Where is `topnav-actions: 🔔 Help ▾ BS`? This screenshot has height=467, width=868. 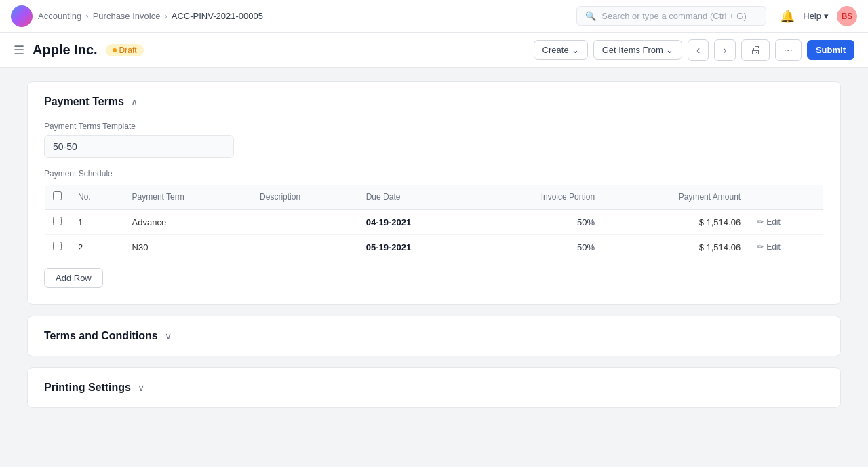 topnav-actions: 🔔 Help ▾ BS is located at coordinates (818, 16).